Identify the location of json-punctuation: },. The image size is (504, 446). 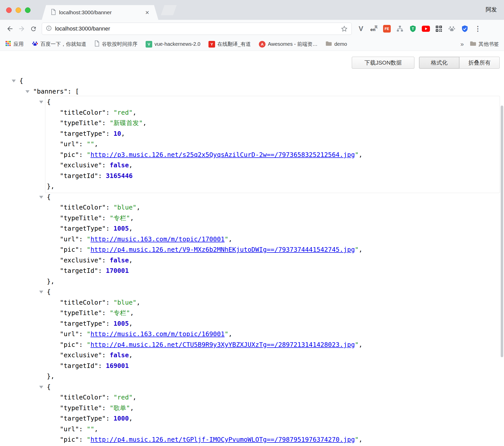
(51, 376).